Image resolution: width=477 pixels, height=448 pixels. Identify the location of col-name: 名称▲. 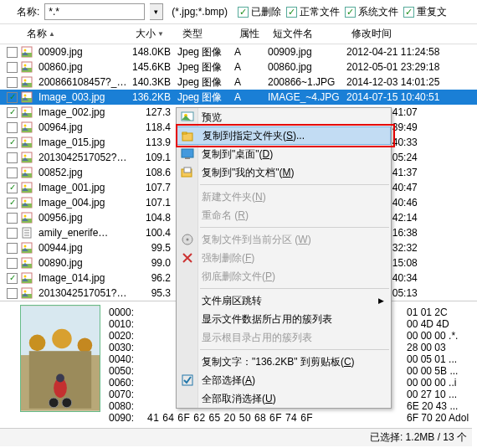
(78, 33).